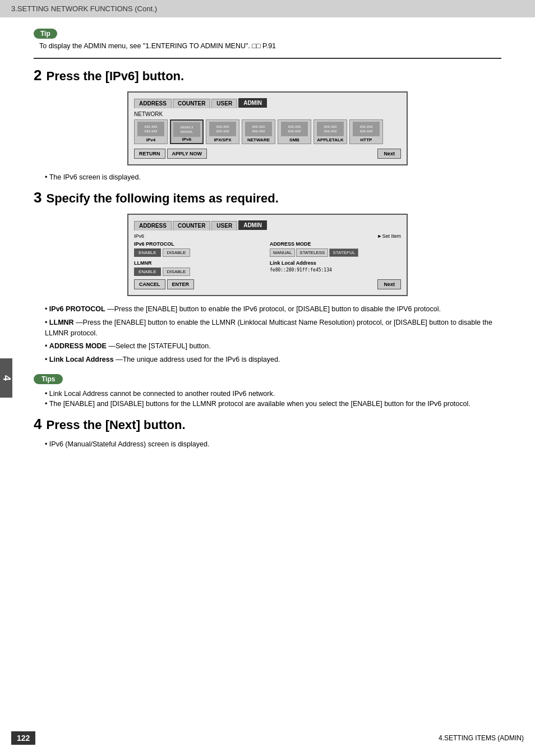  I want to click on tips-badge: Tips, so click(48, 379).